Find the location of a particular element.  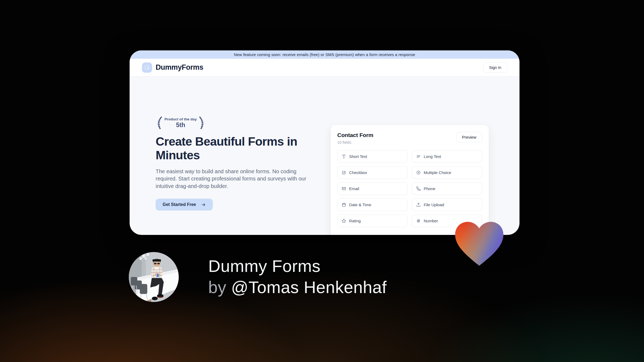

form-builder-panel: Contact Form 10 fields Preview Short Tex… is located at coordinates (410, 180).